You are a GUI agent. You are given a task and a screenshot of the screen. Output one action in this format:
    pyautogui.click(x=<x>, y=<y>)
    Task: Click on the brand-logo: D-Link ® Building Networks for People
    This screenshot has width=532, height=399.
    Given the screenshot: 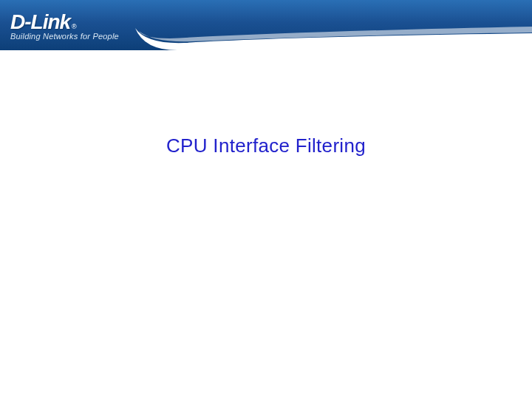 What is the action you would take?
    pyautogui.click(x=65, y=25)
    